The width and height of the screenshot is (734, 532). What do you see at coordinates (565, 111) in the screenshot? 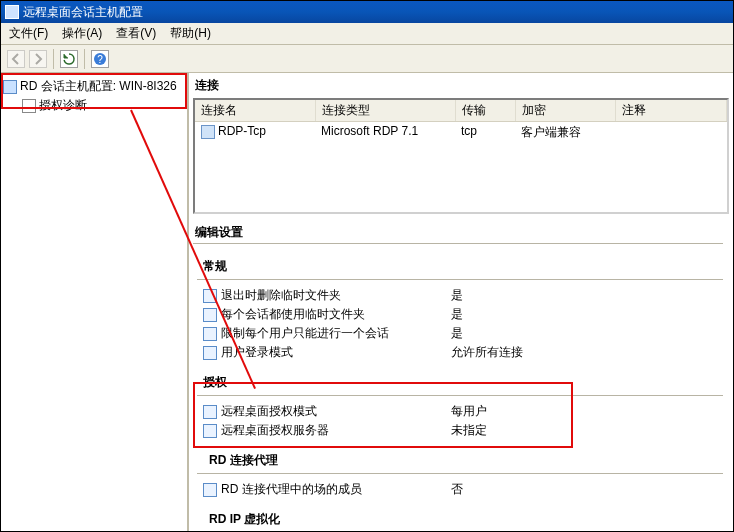
I see `col-encryption: 加密` at bounding box center [565, 111].